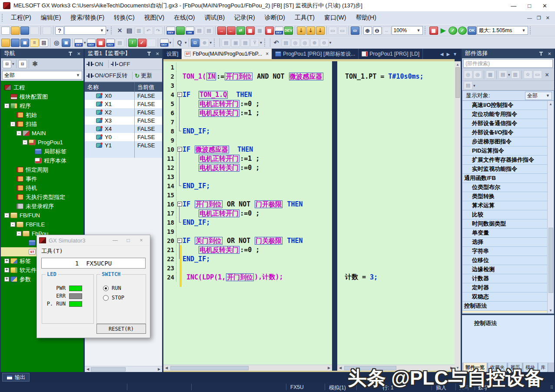 The height and width of the screenshot is (392, 555). Describe the element at coordinates (47, 30) in the screenshot. I see `tool-icon` at that location.